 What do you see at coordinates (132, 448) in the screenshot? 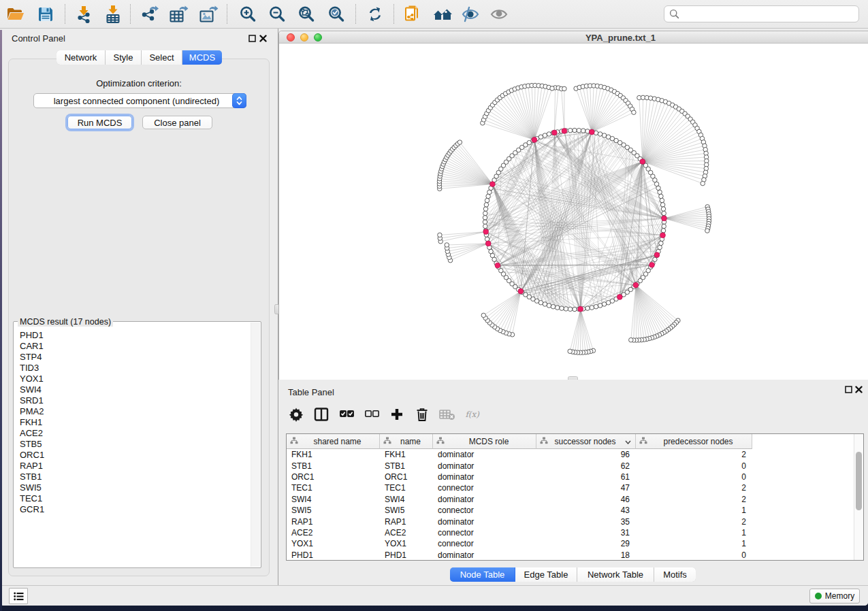
I see `mcds-result-list: PHD1CAR1STP4TID3YOX1SWI4SRD1PMA2FKH1ACE2…` at bounding box center [132, 448].